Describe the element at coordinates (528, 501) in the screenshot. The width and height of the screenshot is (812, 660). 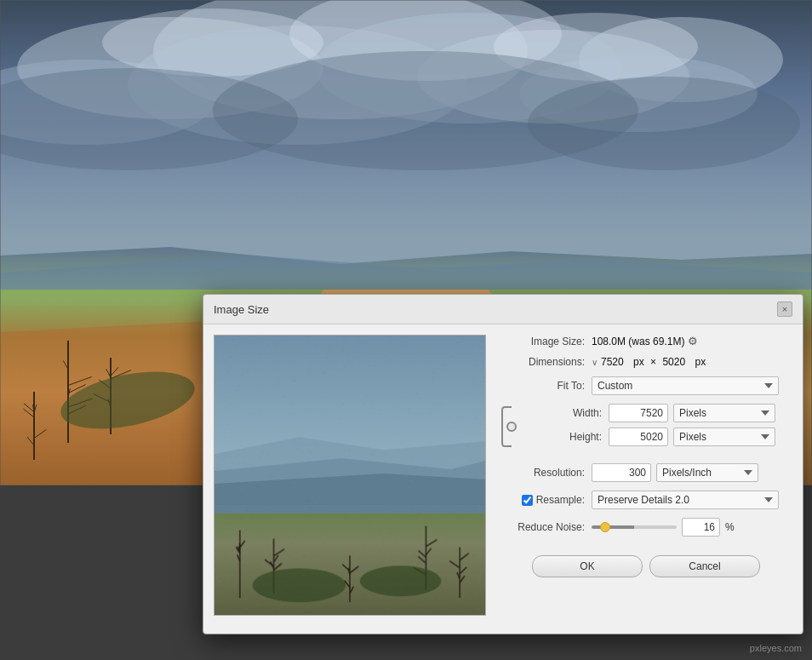
I see `resample-checkbox` at that location.